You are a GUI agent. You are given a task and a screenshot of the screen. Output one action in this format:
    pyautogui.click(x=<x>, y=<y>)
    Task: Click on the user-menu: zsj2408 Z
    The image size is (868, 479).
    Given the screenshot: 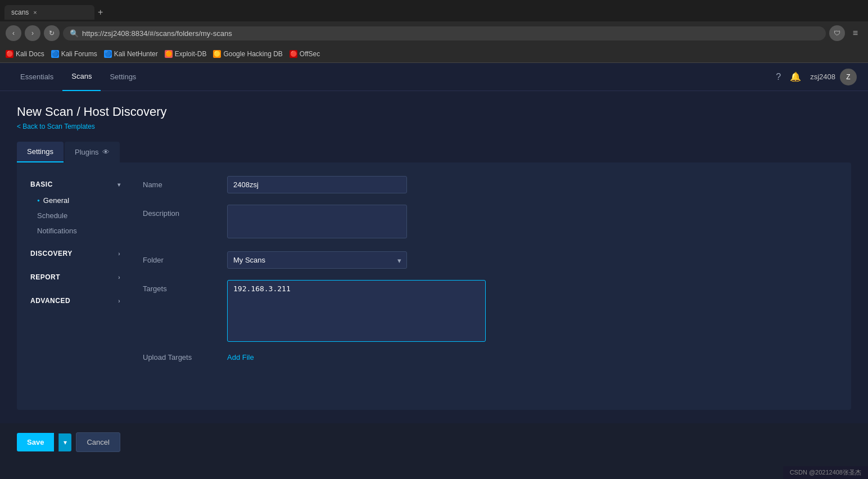 What is the action you would take?
    pyautogui.click(x=833, y=77)
    